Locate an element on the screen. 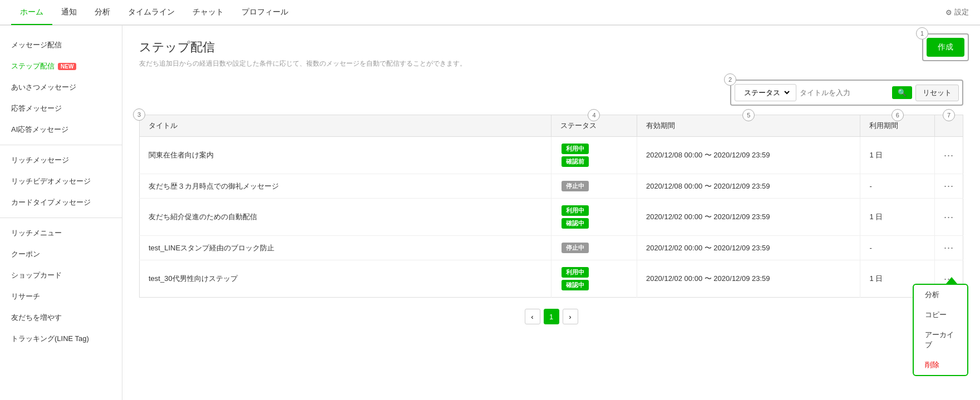  col-status: 4 ステータス is located at coordinates (594, 126).